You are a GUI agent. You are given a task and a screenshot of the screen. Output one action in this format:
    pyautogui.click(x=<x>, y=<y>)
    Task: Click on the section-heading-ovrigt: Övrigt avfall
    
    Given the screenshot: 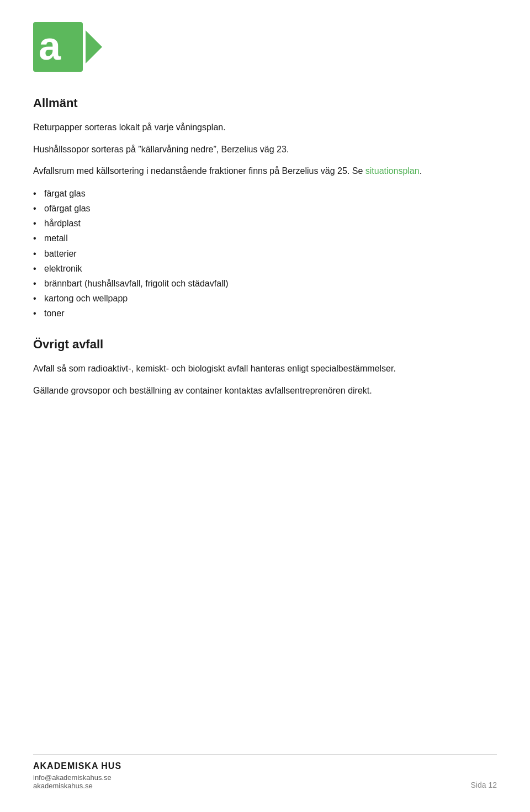 What is the action you would take?
    pyautogui.click(x=265, y=344)
    